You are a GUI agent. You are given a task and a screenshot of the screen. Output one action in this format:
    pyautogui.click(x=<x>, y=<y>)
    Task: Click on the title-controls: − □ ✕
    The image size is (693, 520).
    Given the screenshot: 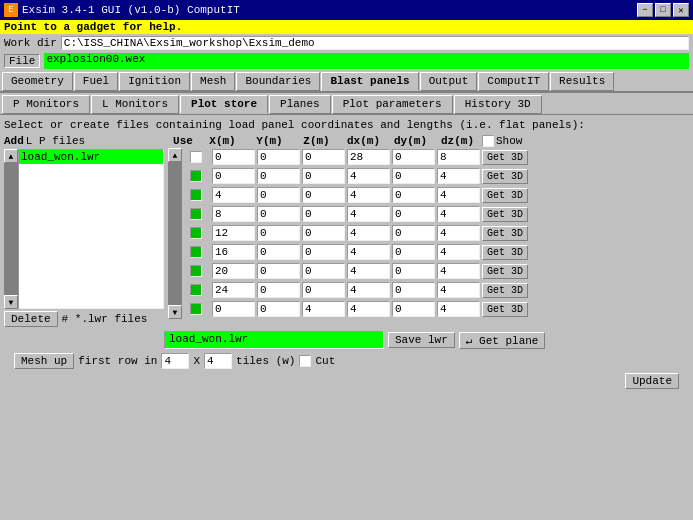 What is the action you would take?
    pyautogui.click(x=663, y=10)
    